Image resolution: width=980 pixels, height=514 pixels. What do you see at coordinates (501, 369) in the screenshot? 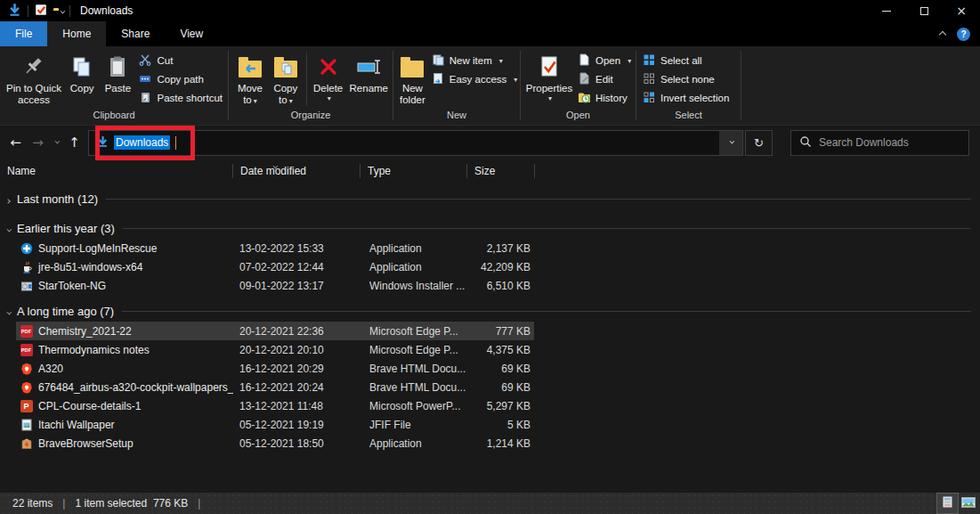
I see `file-size: 69 KB` at bounding box center [501, 369].